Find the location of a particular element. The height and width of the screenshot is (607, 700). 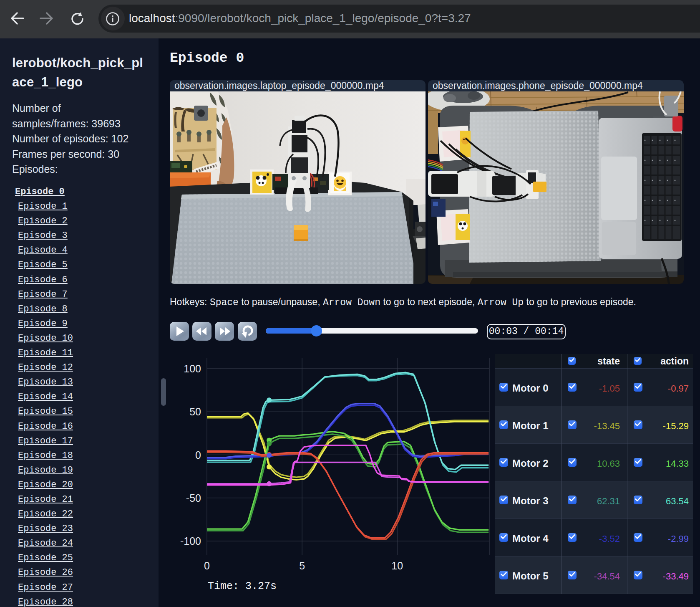

svg-text: 5 is located at coordinates (302, 566).